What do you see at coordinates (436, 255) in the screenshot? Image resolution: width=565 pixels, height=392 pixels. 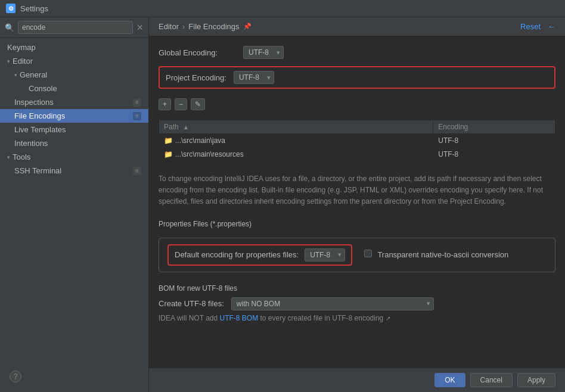 I see `transparent-row: Transparent native-to-ascii conversion` at bounding box center [436, 255].